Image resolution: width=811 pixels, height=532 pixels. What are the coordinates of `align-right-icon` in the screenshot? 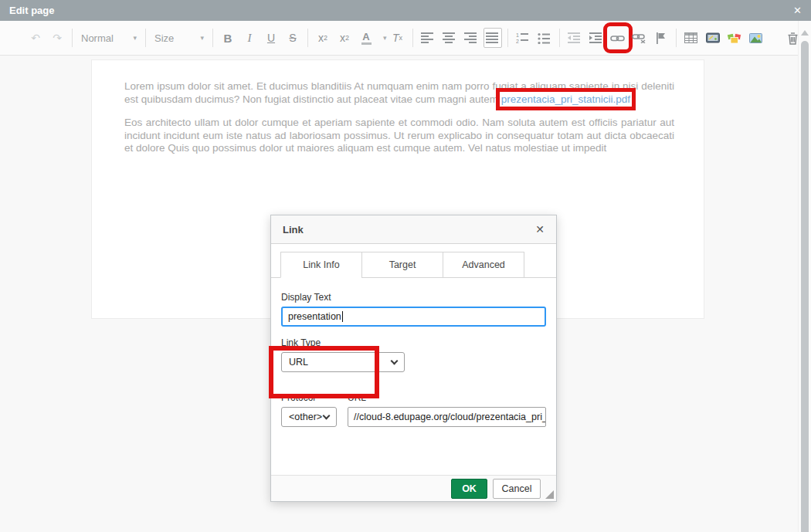 It's located at (471, 38).